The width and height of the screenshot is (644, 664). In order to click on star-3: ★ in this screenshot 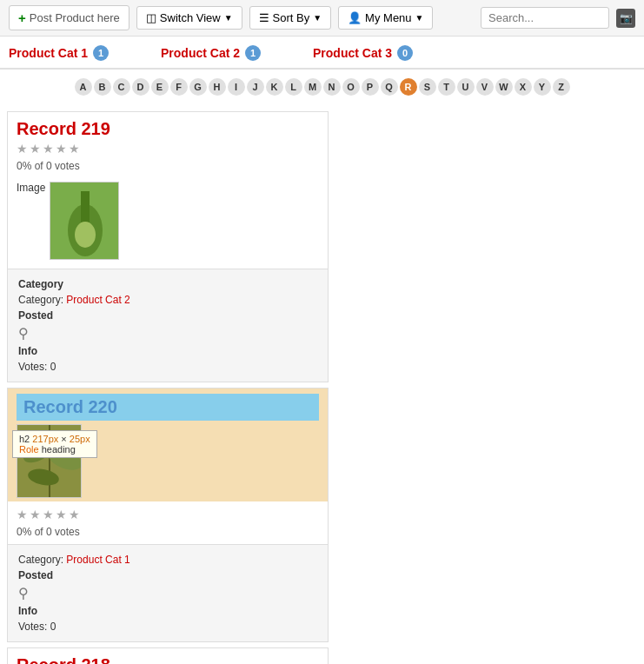, I will do `click(49, 149)`.